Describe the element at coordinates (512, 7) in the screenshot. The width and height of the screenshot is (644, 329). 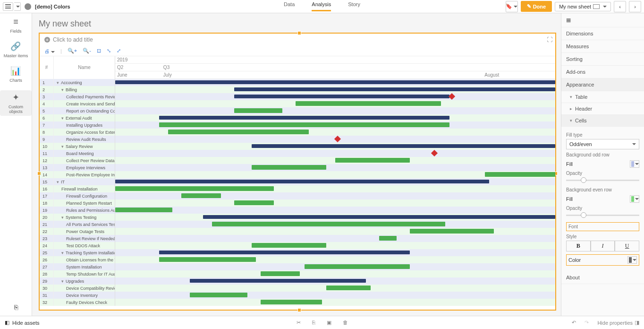
I see `bookmark-button: 🔖` at that location.